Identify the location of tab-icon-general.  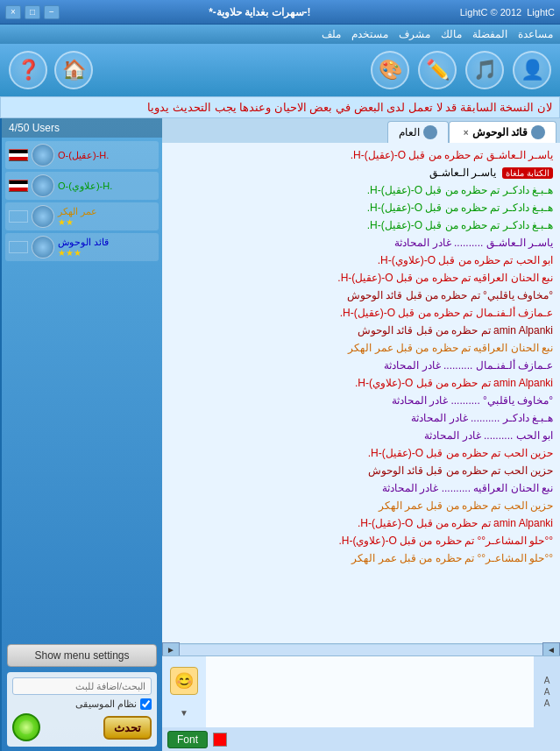
(430, 132).